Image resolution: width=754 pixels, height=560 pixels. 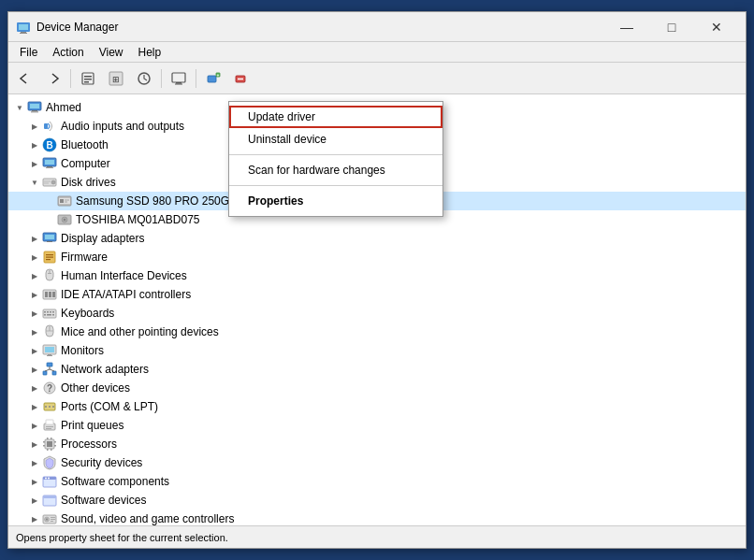 I want to click on menu-help: Help, so click(x=150, y=52).